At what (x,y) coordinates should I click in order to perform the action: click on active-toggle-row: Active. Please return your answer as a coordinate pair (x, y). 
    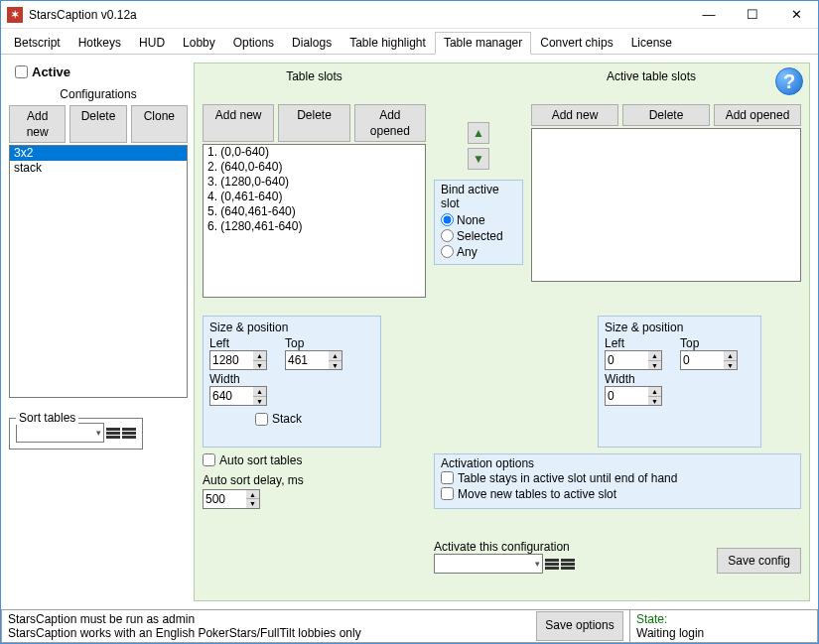
    Looking at the image, I should click on (98, 73).